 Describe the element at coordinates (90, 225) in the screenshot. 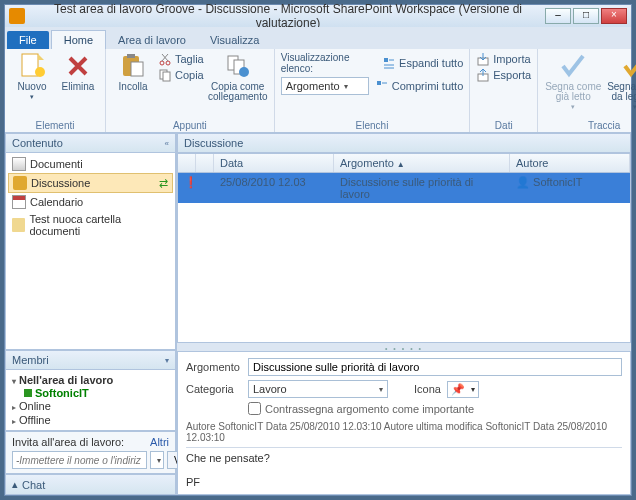

I see `nav-test-cartella: Test nuoca cartella documenti` at that location.